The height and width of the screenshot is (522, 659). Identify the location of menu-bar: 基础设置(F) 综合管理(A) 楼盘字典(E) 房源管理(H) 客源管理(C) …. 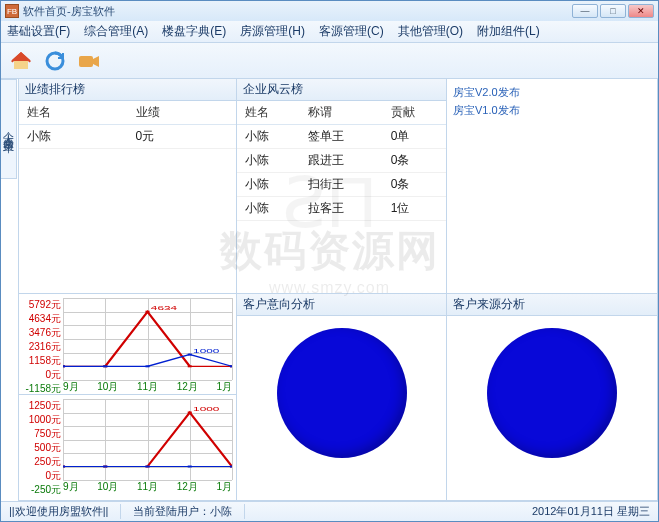
(330, 32).